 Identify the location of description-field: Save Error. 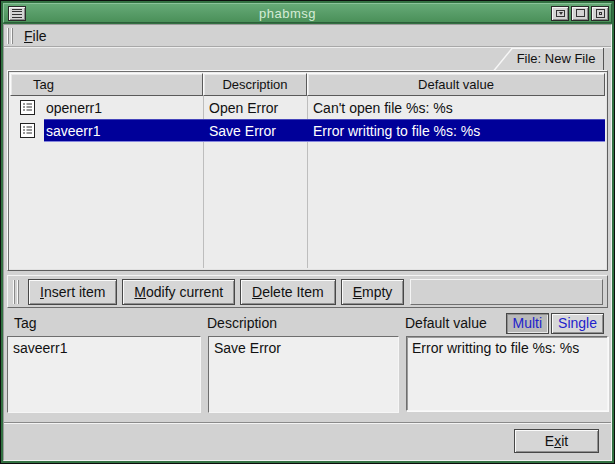
(304, 374).